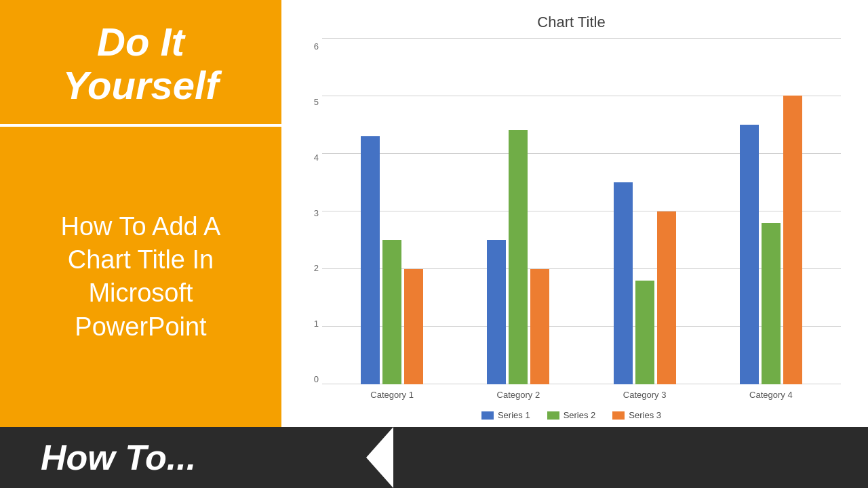 The height and width of the screenshot is (488, 868). What do you see at coordinates (312, 46) in the screenshot?
I see `y-label-6: 6` at bounding box center [312, 46].